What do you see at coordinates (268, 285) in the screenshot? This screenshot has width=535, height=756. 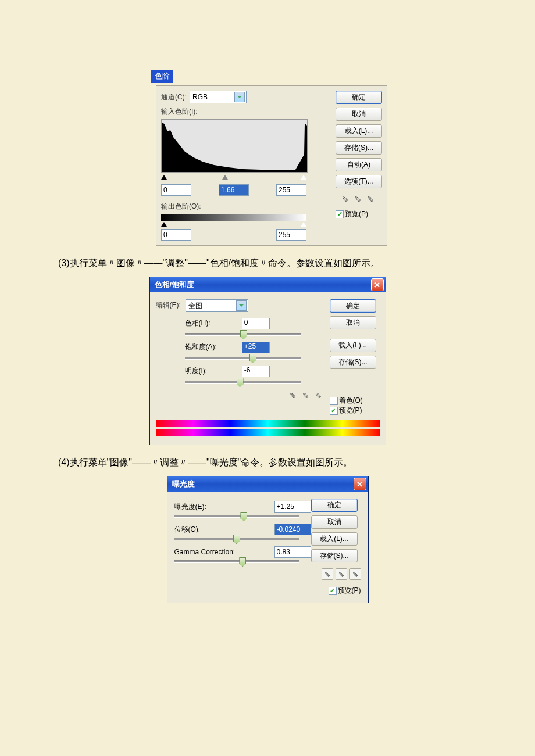 I see `titlebar: 色相/饱和度 ✕` at bounding box center [268, 285].